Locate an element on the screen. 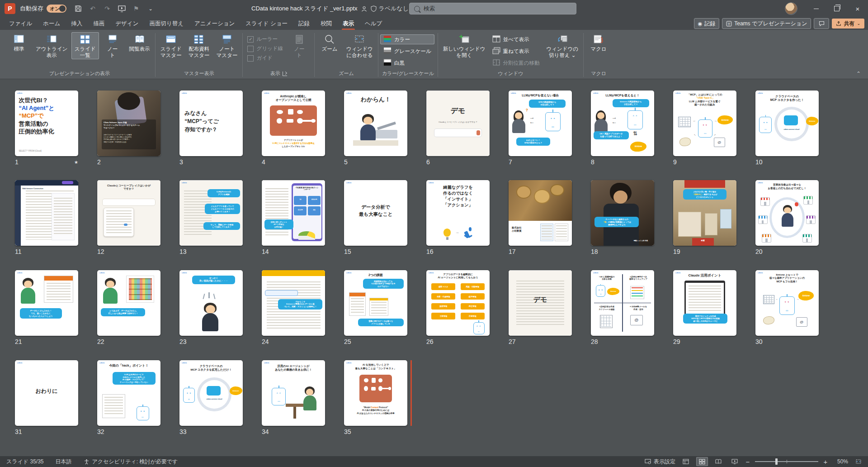 The width and height of the screenshot is (868, 467). ribbon-tab: 校閲 is located at coordinates (326, 24).